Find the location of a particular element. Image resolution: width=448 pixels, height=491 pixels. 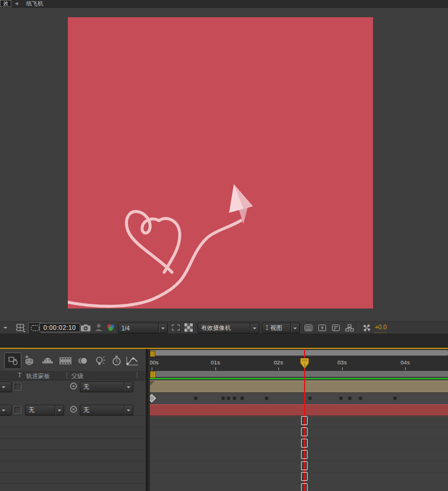

timeline-button-icon is located at coordinates (336, 328).